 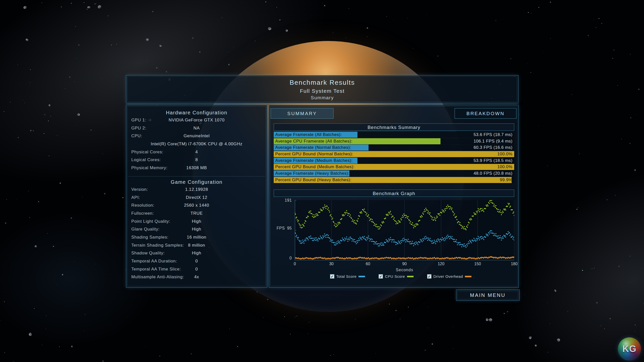 What do you see at coordinates (441, 264) in the screenshot?
I see `x-axis-tick: 120` at bounding box center [441, 264].